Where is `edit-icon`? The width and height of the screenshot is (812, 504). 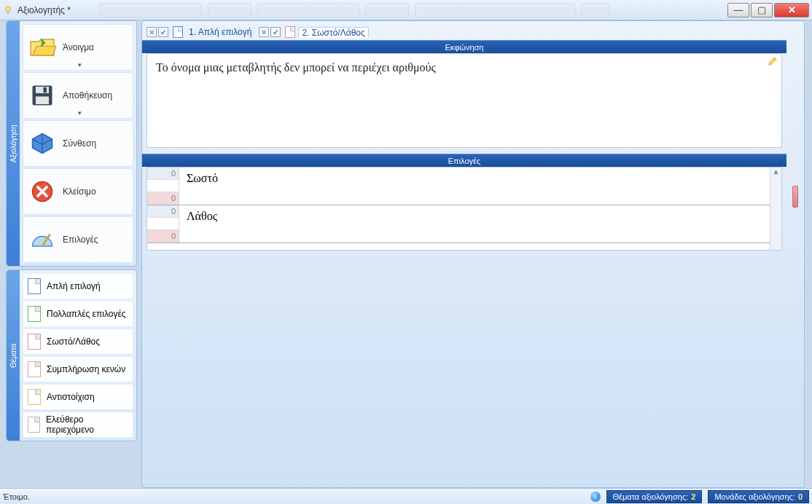
edit-icon is located at coordinates (773, 61).